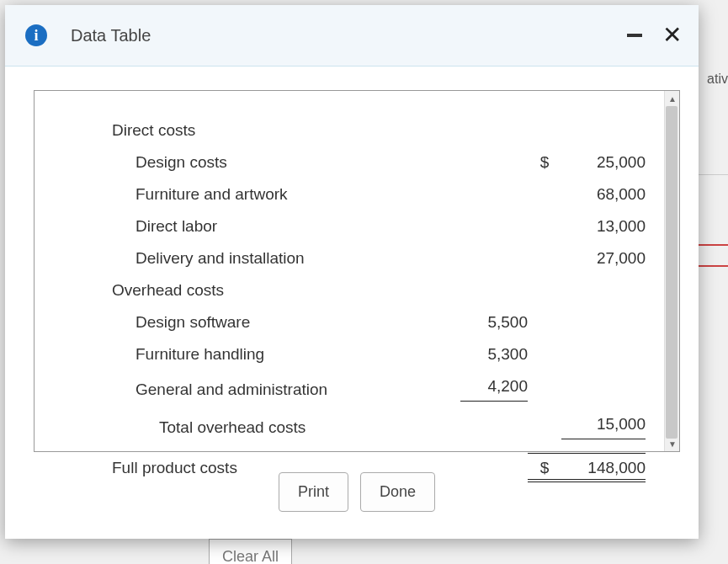  What do you see at coordinates (603, 428) in the screenshot?
I see `subtotal-value: 15,000` at bounding box center [603, 428].